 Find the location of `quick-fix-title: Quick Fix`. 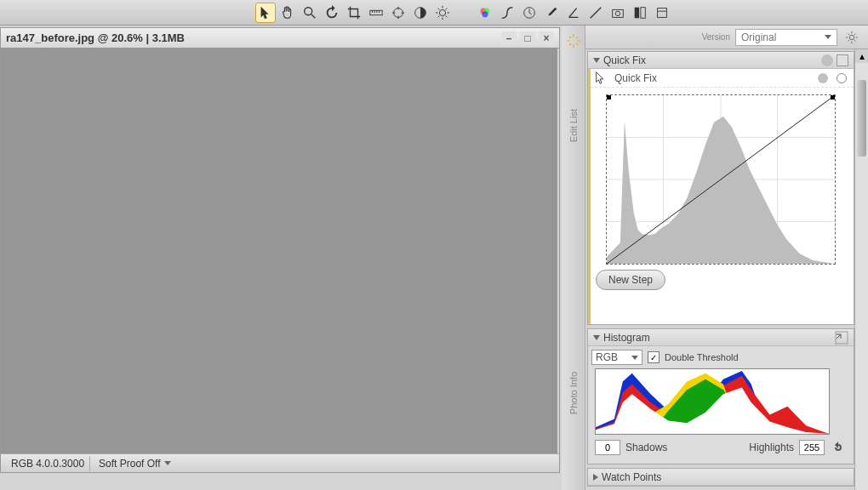

quick-fix-title: Quick Fix is located at coordinates (711, 60).